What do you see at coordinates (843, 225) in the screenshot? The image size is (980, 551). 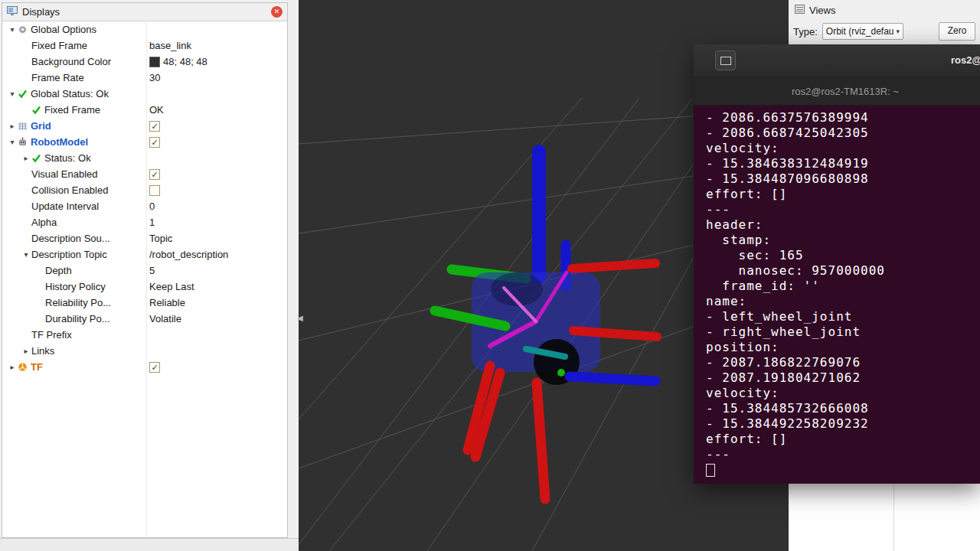 I see `terminal-line: header:` at bounding box center [843, 225].